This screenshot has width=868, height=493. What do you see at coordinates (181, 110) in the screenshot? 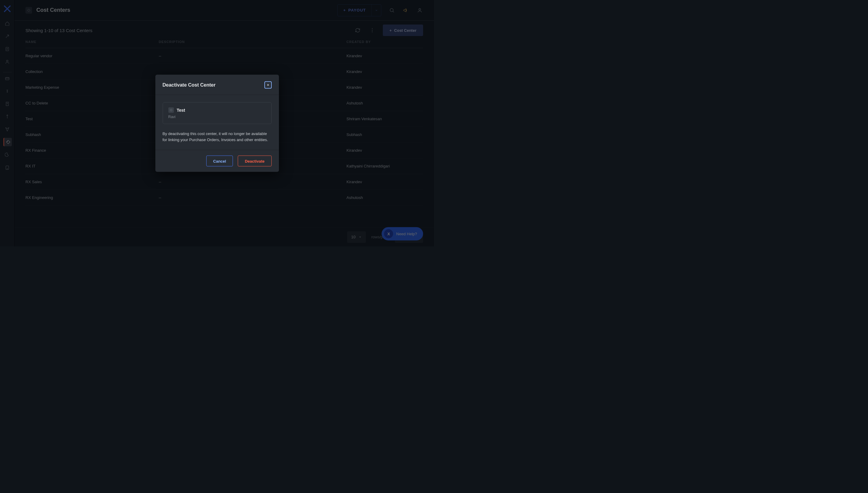
I see `cost-center-name: Test` at bounding box center [181, 110].